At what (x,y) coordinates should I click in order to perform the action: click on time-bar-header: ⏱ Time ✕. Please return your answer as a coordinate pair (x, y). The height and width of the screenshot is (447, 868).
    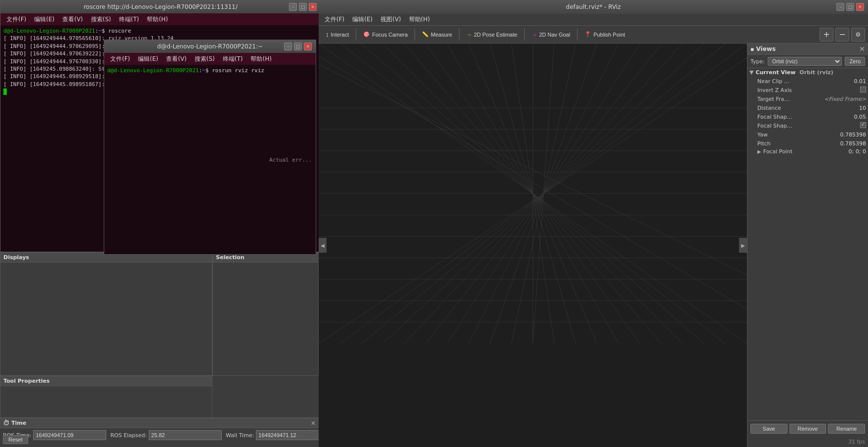
    Looking at the image, I should click on (159, 423).